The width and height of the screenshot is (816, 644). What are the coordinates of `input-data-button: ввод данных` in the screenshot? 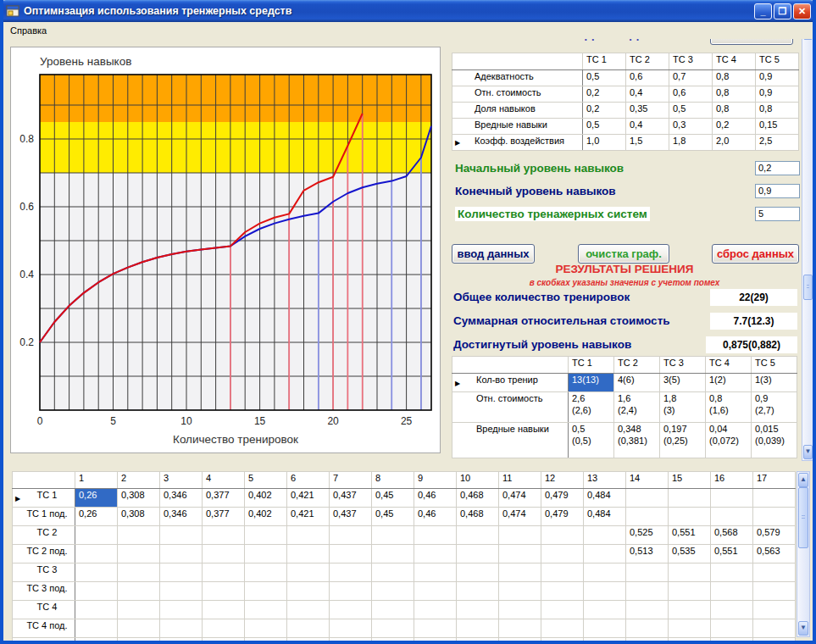 It's located at (493, 254).